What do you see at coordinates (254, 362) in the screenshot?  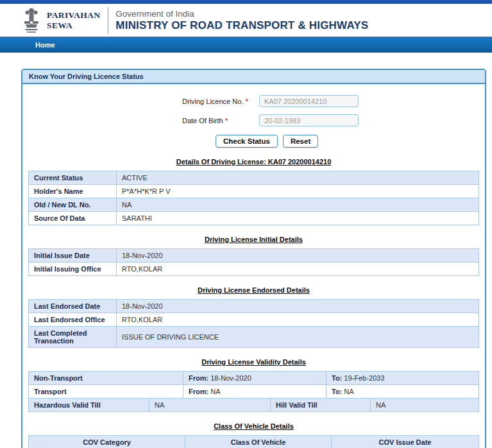 I see `validity-section-heading: Driving License Validity Details` at bounding box center [254, 362].